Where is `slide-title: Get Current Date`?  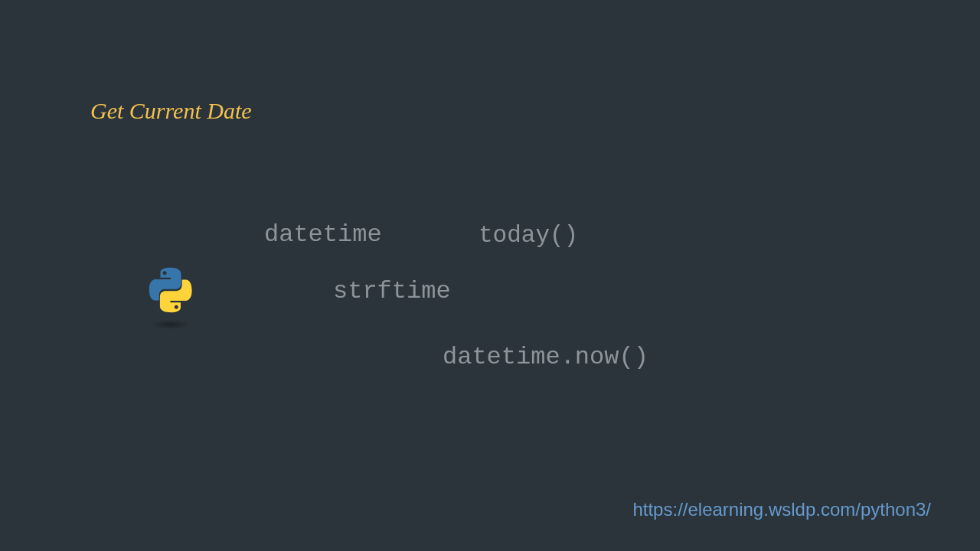 slide-title: Get Current Date is located at coordinates (172, 111).